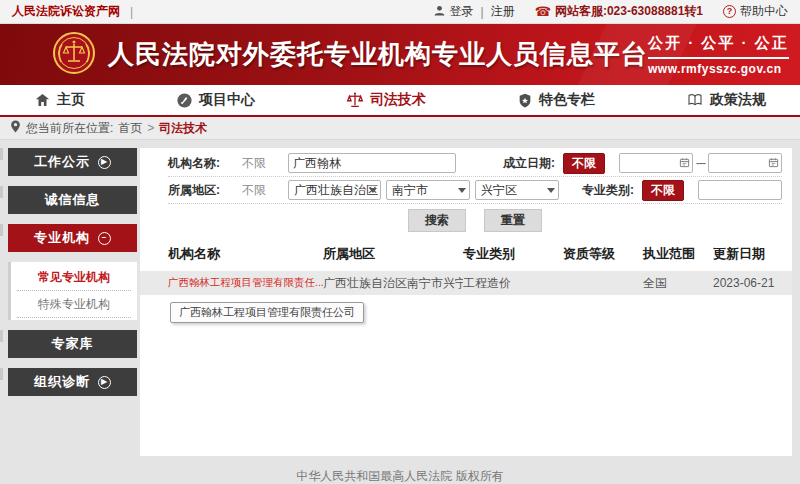 The image size is (800, 484). Describe the element at coordinates (475, 254) in the screenshot. I see `results-table-header: 机构名称 所属地区 专业类别 资质等级 执业范围 更新日期` at that location.